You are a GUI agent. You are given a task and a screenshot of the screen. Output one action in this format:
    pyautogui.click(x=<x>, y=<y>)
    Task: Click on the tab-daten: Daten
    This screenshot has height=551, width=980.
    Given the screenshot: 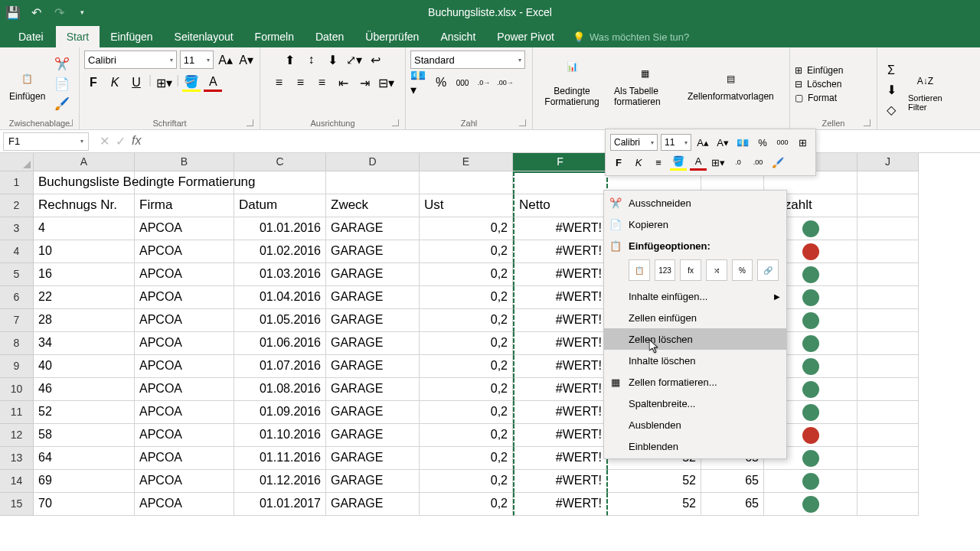 What is the action you would take?
    pyautogui.click(x=329, y=37)
    